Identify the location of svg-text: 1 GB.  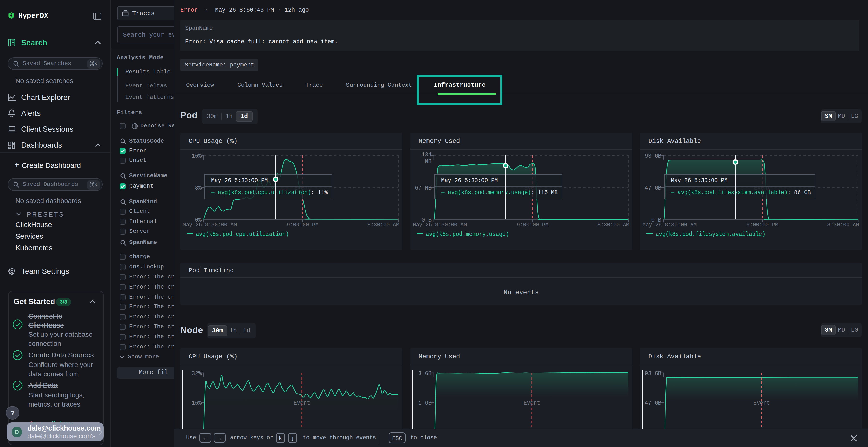
(425, 403).